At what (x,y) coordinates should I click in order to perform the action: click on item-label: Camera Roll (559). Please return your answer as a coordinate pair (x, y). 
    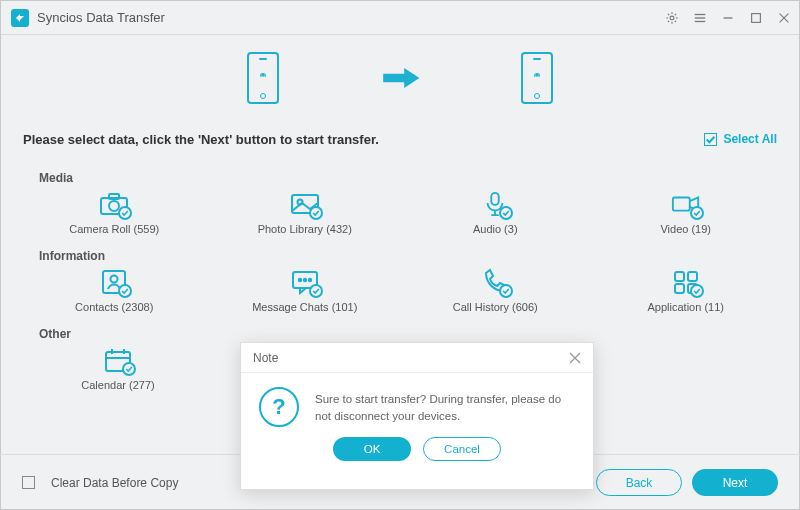
    Looking at the image, I should click on (114, 229).